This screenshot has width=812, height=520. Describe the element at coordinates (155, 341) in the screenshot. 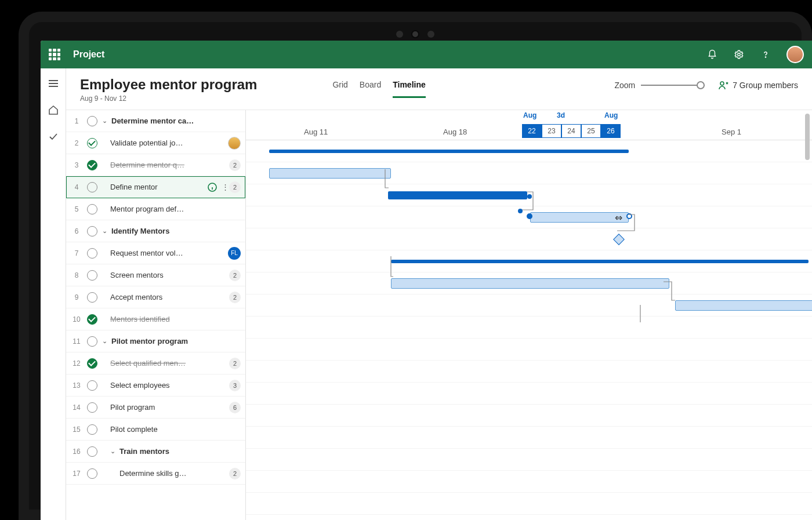

I see `task-row: 11⌄Pilot mentor program` at that location.